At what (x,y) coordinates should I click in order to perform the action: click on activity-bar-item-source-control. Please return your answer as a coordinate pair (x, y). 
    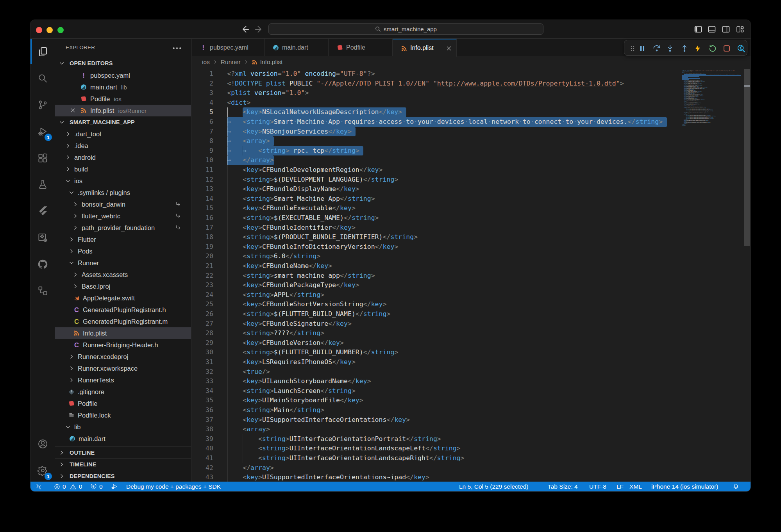
    Looking at the image, I should click on (43, 105).